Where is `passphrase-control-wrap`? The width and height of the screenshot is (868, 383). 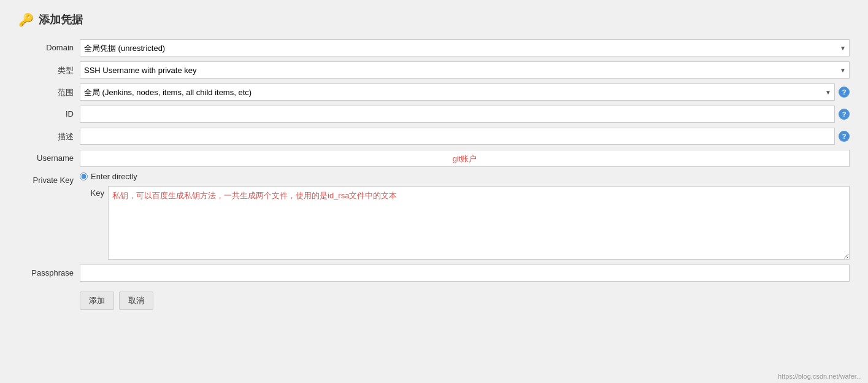
passphrase-control-wrap is located at coordinates (465, 273).